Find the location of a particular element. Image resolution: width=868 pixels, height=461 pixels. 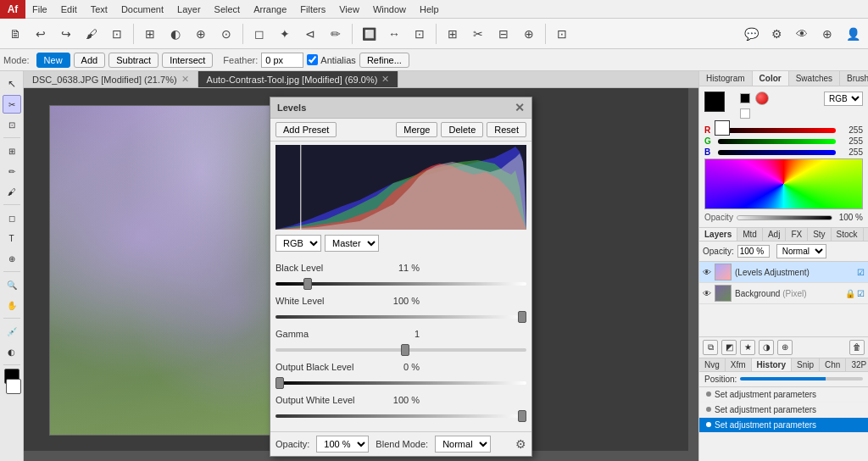

history-tab-chn: Chn is located at coordinates (832, 364).